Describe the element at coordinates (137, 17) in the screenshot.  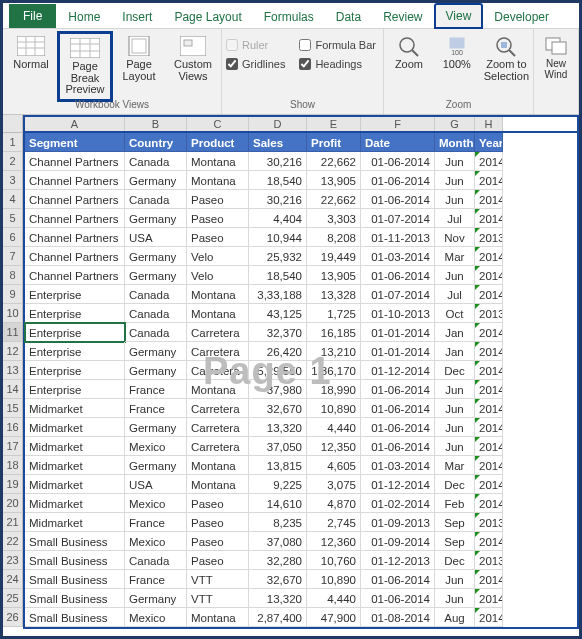
I see `tab-insert: Insert` at that location.